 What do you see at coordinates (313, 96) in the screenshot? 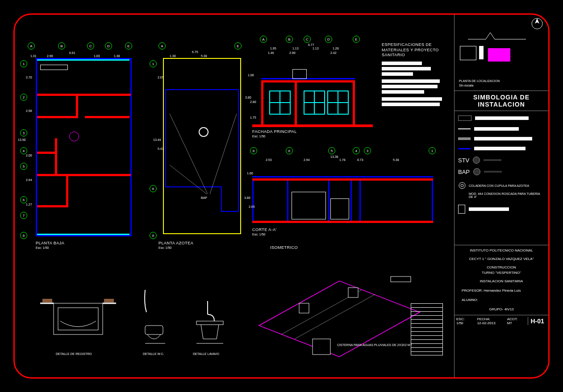
I see `fachada` at bounding box center [313, 96].